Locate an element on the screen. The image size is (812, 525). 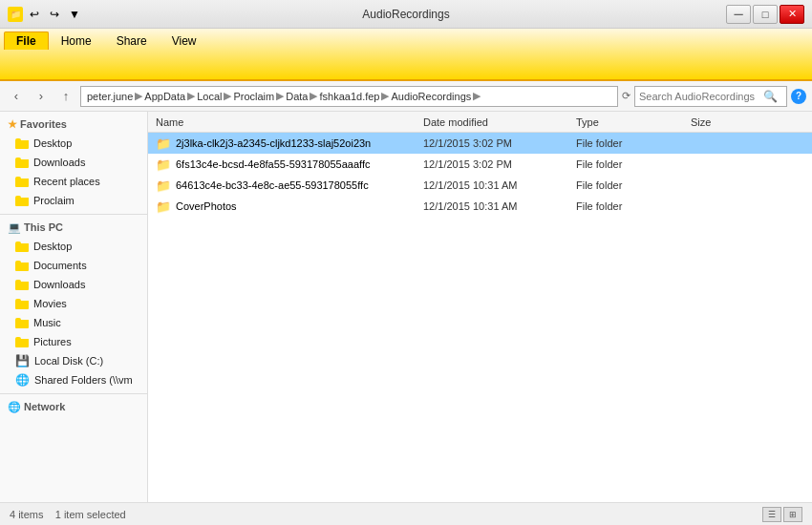
status-bar: 4 items 1 item selected ☰ ⊞ is located at coordinates (406, 514).